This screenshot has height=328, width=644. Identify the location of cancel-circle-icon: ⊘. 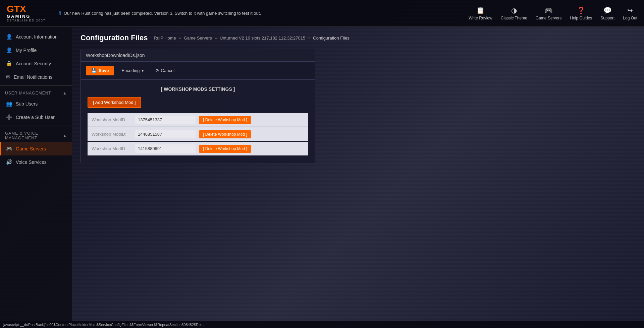
(157, 70).